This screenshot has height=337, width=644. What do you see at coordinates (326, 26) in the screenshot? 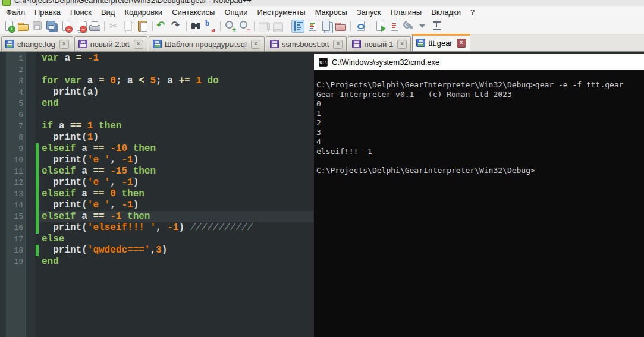
I see `document-list-button` at bounding box center [326, 26].